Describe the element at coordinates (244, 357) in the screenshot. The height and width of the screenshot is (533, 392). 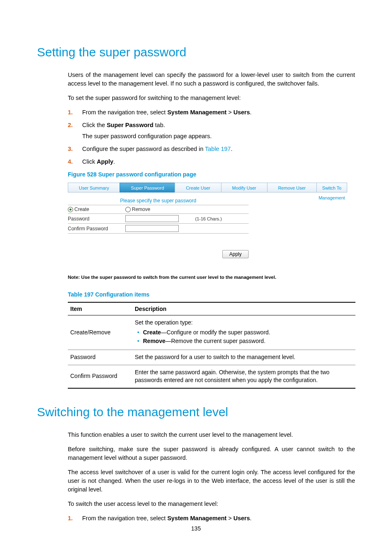
I see `cell-desc-password: Set the password for a user to switch to…` at that location.